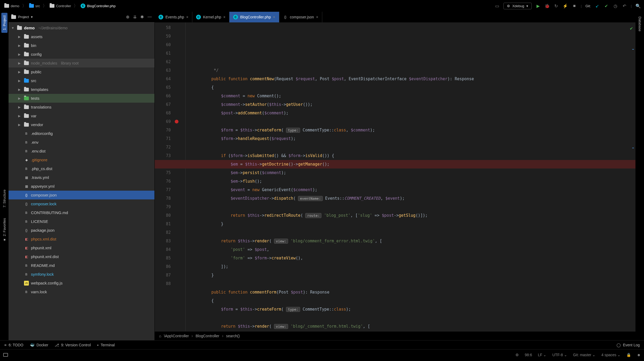 The height and width of the screenshot is (361, 644). What do you see at coordinates (414, 326) in the screenshot?
I see `code-line: return $this->render( view: 'blog/_comme…` at bounding box center [414, 326].